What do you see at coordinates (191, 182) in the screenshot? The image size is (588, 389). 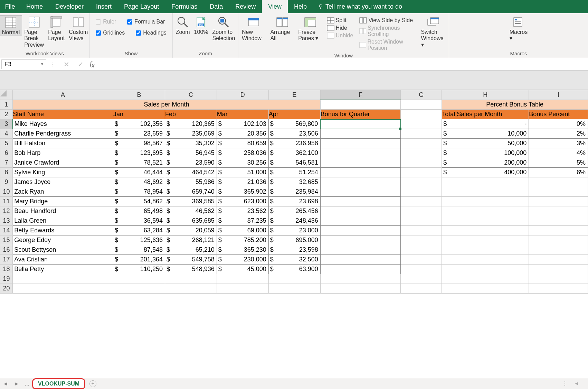 I see `cell: $55,986` at bounding box center [191, 182].